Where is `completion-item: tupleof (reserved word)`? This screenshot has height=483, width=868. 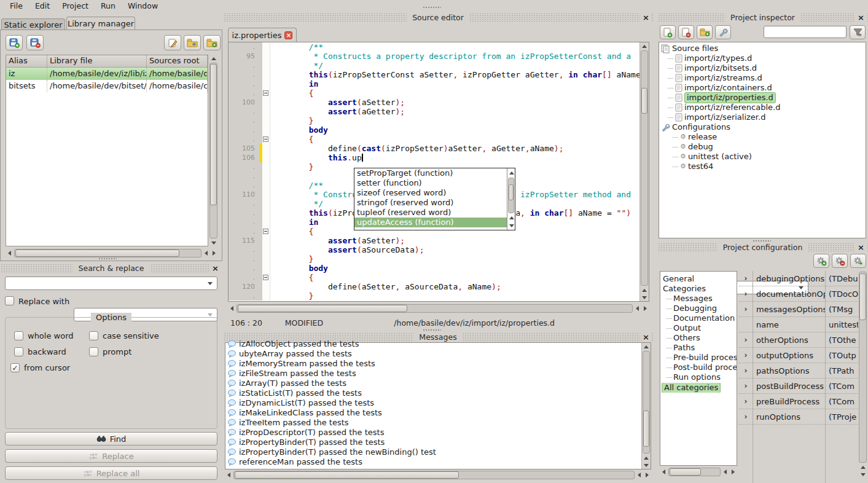
completion-item: tupleof (reserved word) is located at coordinates (431, 213).